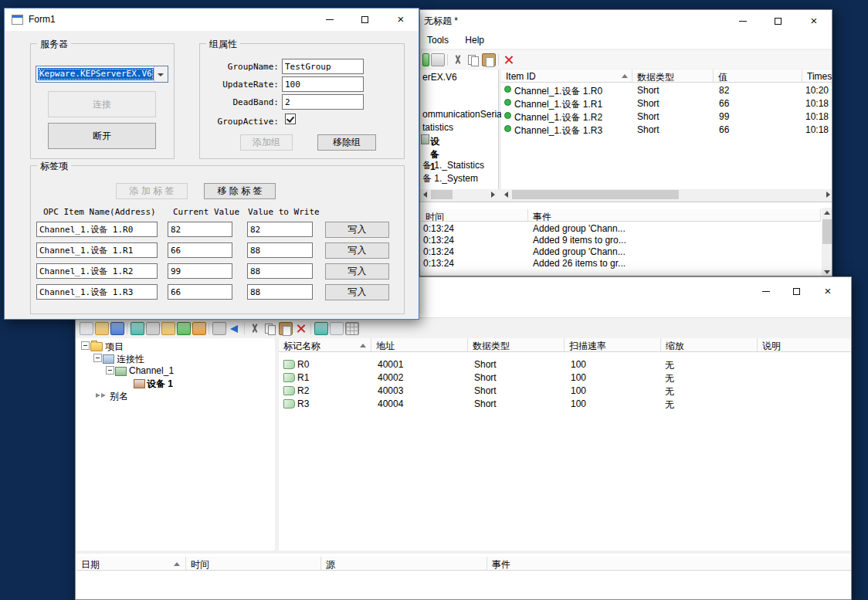 The image size is (868, 600). Describe the element at coordinates (86, 329) in the screenshot. I see `new-project-icon` at that location.